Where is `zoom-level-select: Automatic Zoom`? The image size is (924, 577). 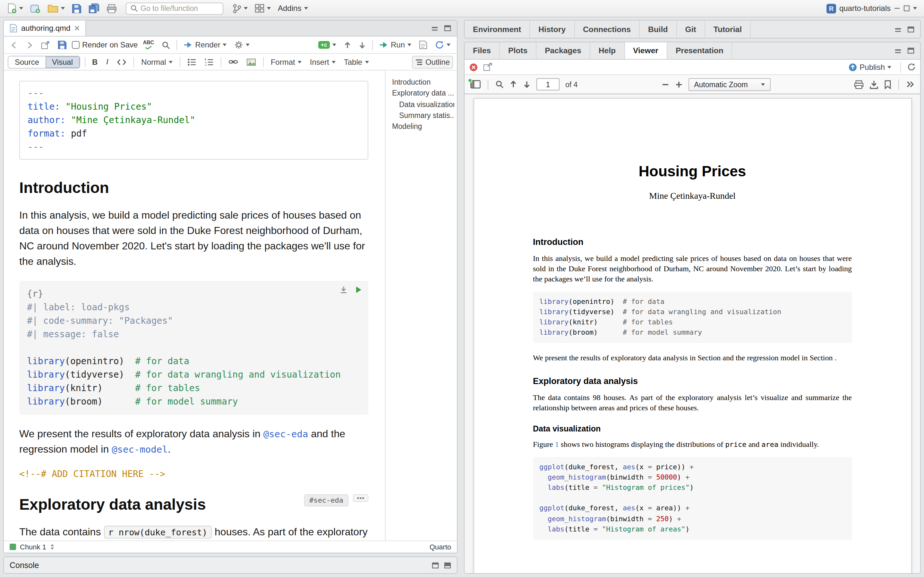 zoom-level-select: Automatic Zoom is located at coordinates (729, 84).